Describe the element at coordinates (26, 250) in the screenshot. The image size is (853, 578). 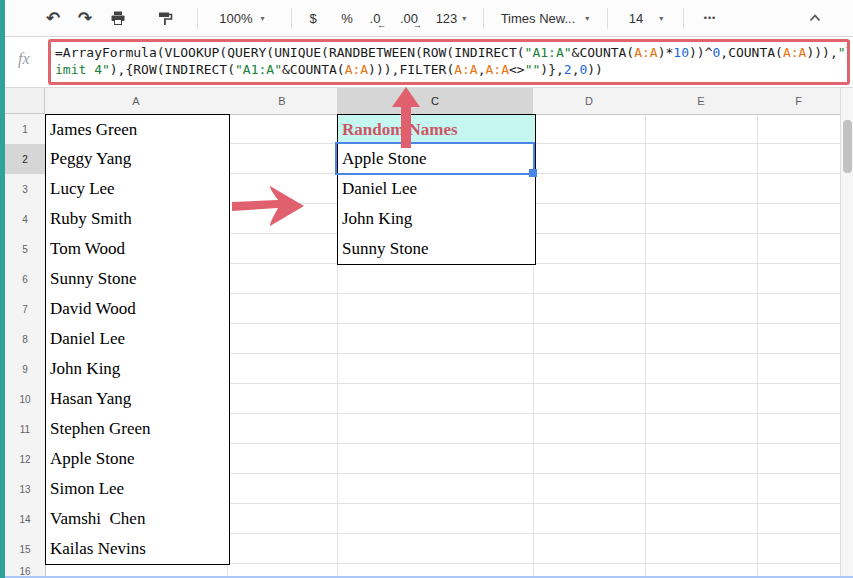
I see `row-header-5: 5` at that location.